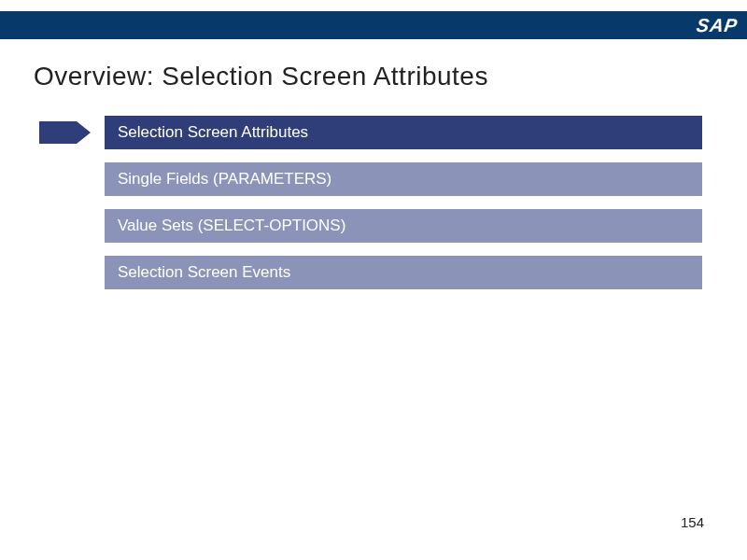 The image size is (747, 560). What do you see at coordinates (693, 523) in the screenshot?
I see `page-number: 154` at bounding box center [693, 523].